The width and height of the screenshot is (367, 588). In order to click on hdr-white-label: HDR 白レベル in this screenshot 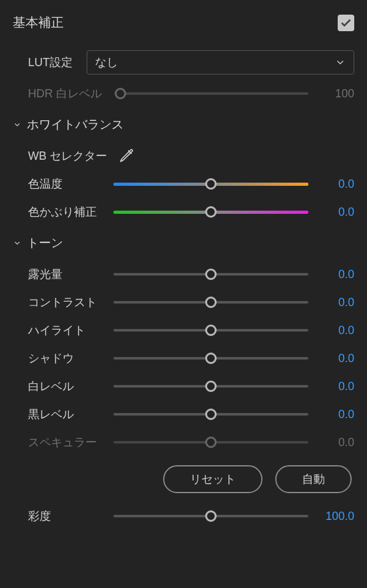, I will do `click(70, 94)`.